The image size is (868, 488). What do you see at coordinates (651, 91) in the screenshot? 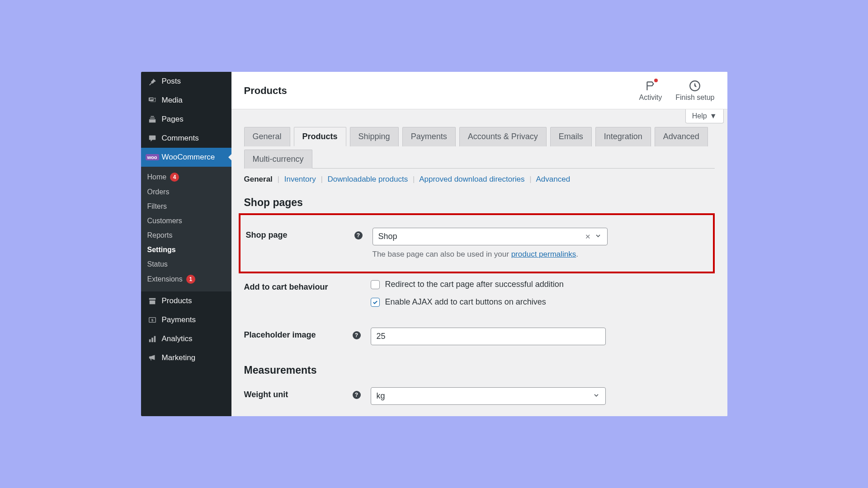
I see `activity-button: Activity` at bounding box center [651, 91].